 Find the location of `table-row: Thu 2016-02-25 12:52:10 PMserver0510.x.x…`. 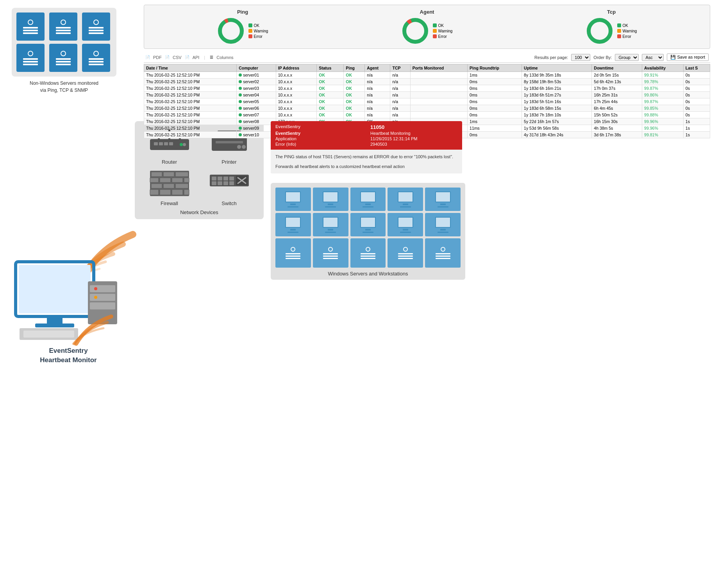

table-row: Thu 2016-02-25 12:52:10 PMserver0510.x.x… is located at coordinates (427, 102).